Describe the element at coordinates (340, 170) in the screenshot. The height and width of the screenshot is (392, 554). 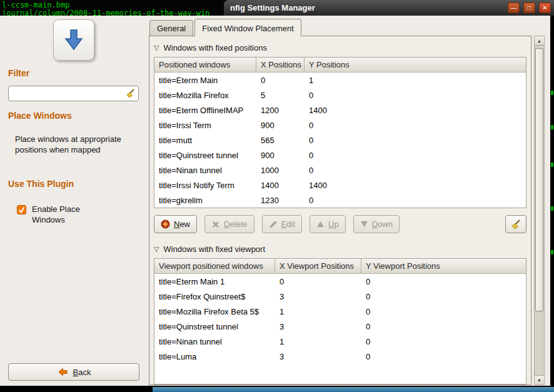
I see `table-row: title=Ninan tunnel 1000 0` at that location.